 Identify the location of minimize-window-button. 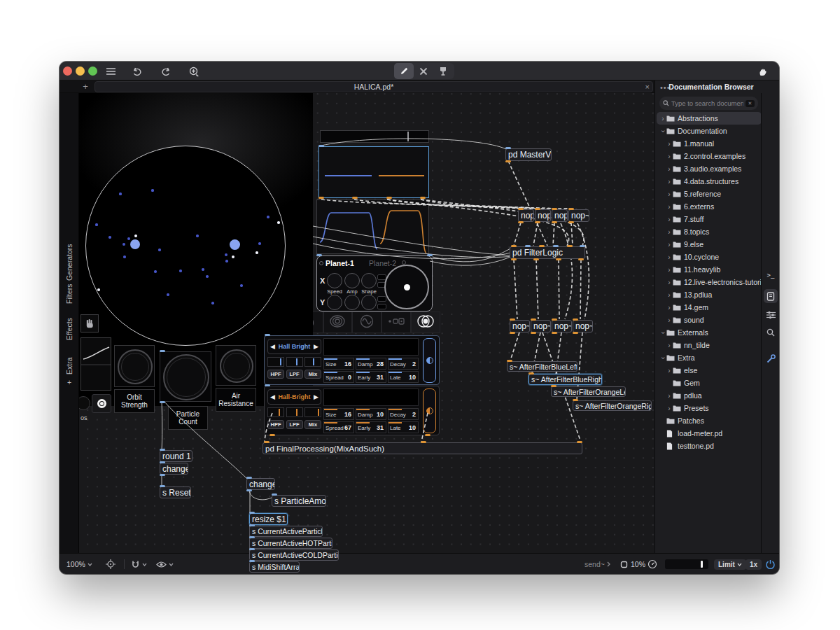
(80, 71).